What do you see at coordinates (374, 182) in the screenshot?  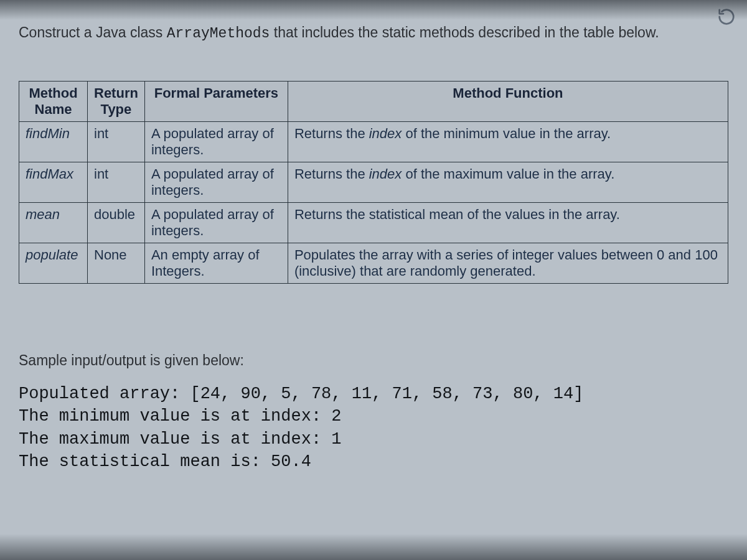 I see `table-row: findMax int A populated array of integer…` at bounding box center [374, 182].